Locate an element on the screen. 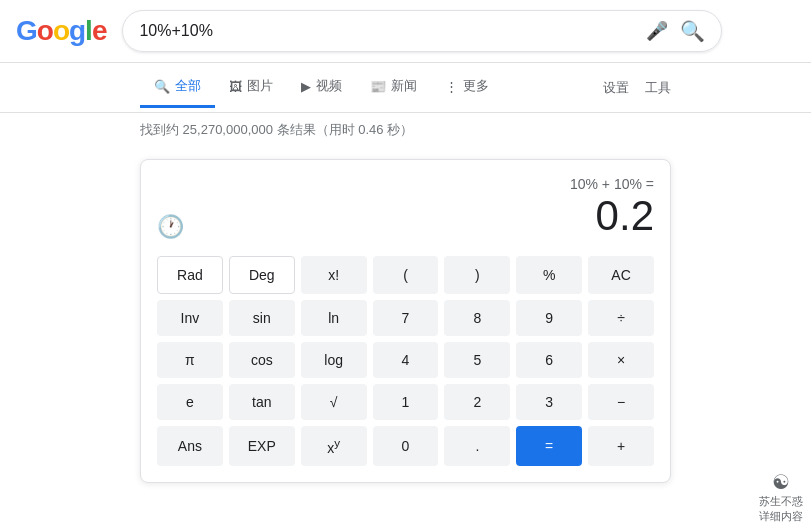  logo-letter-g2: g is located at coordinates (77, 30).